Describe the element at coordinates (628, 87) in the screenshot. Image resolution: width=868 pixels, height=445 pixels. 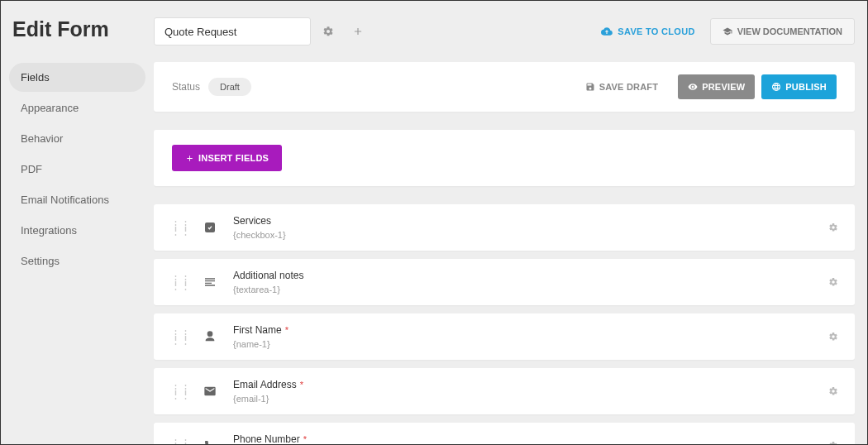
I see `save-draft-label: SAVE DRAFT` at that location.